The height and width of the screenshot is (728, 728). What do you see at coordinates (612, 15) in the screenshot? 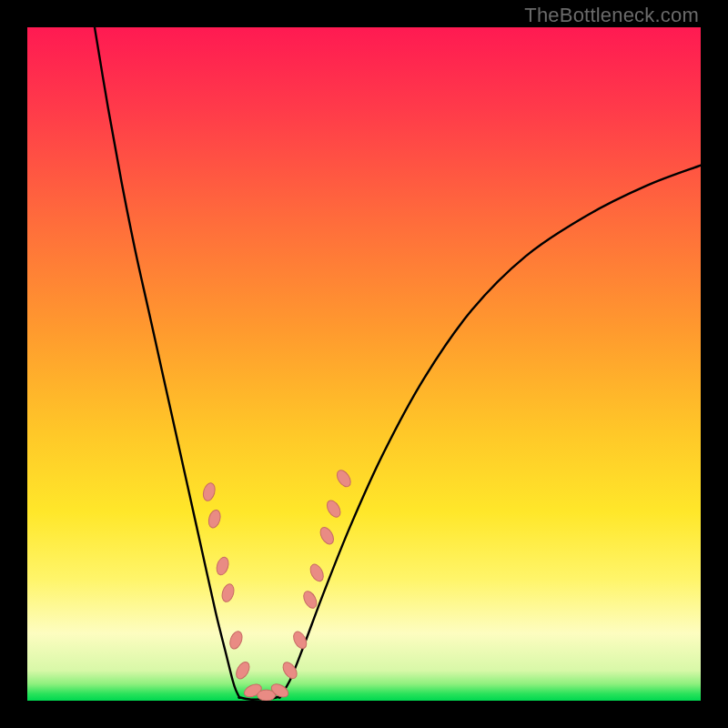
I see `watermark-text: TheBottleneck.com` at bounding box center [612, 15].